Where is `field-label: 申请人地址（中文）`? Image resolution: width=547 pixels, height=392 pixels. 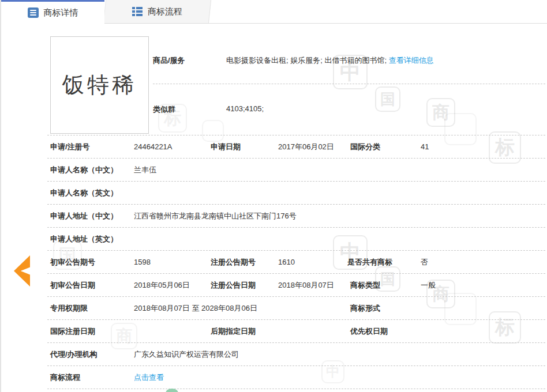
field-label: 申请人地址（中文） is located at coordinates (84, 216).